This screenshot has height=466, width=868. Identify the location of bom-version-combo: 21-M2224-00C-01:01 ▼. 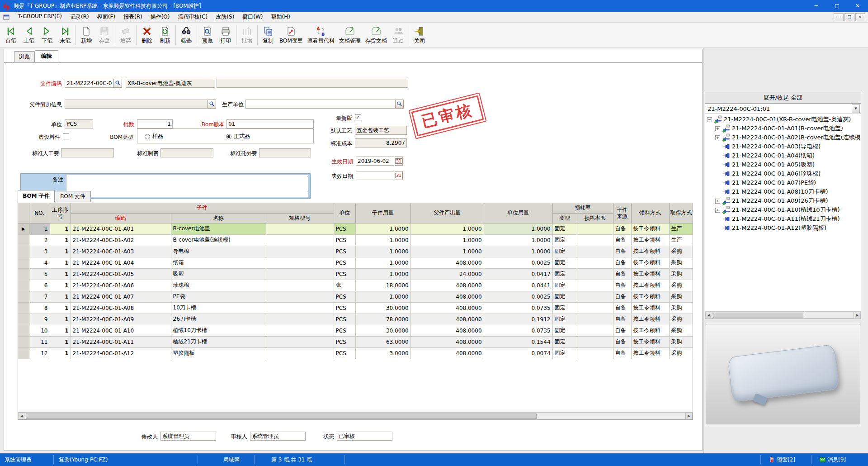
(783, 109).